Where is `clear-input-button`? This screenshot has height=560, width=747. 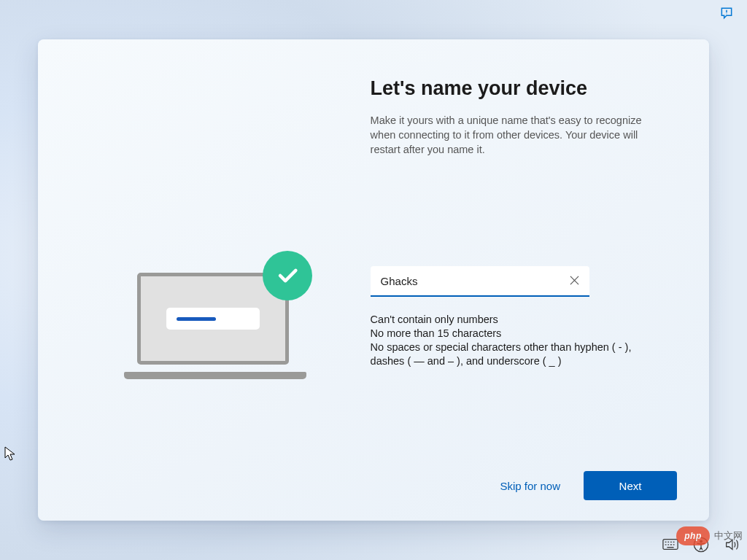 clear-input-button is located at coordinates (575, 281).